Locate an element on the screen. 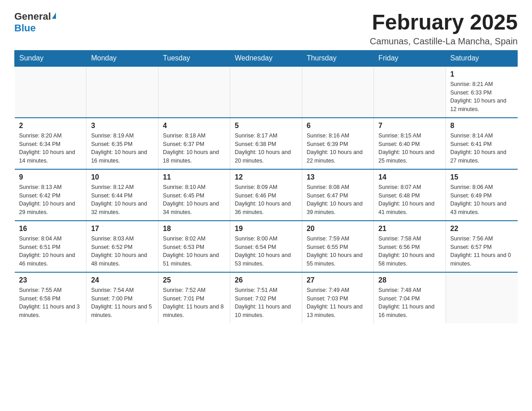 The width and height of the screenshot is (532, 411). logo: General Blue is located at coordinates (35, 22).